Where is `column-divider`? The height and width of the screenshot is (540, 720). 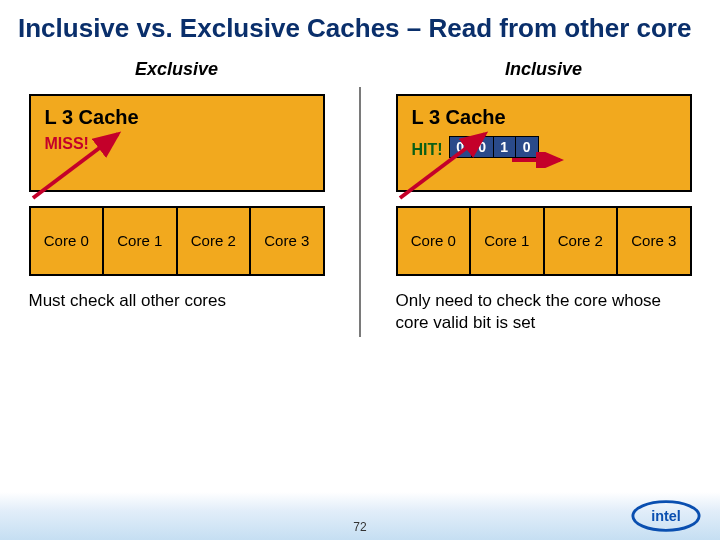 column-divider is located at coordinates (360, 212).